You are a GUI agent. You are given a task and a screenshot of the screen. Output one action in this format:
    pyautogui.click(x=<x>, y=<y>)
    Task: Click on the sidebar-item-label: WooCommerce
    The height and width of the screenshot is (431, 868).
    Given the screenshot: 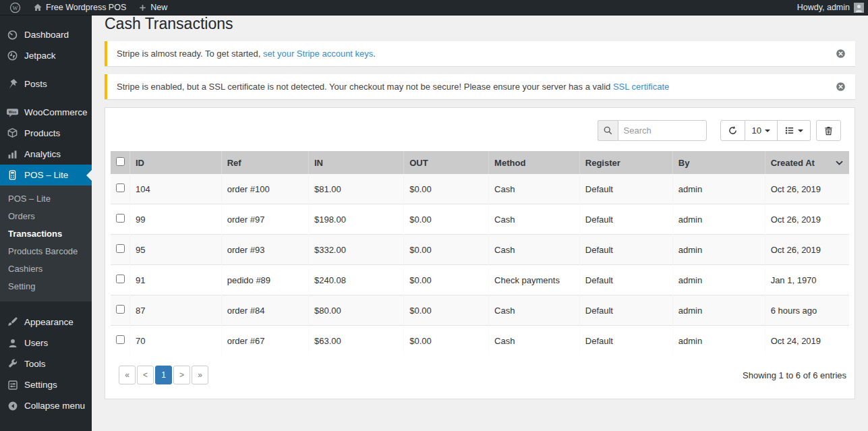 What is the action you would take?
    pyautogui.click(x=56, y=112)
    